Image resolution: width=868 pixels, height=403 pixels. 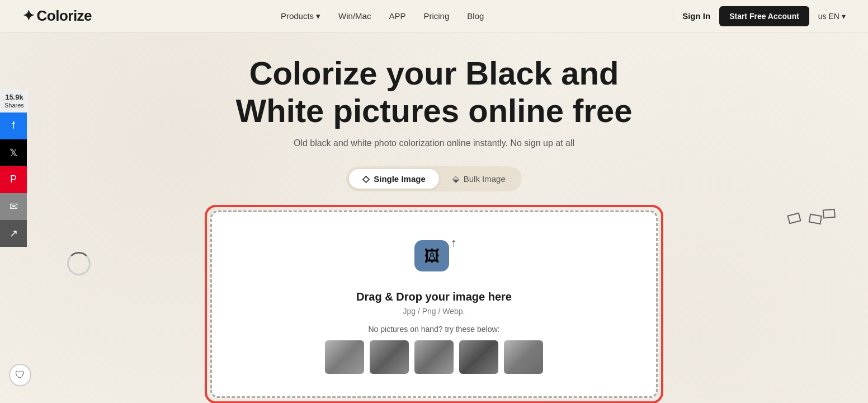 I want to click on social-sidebar: 15.9k Shares f 𝕏 P ✉ ↗, so click(x=15, y=168).